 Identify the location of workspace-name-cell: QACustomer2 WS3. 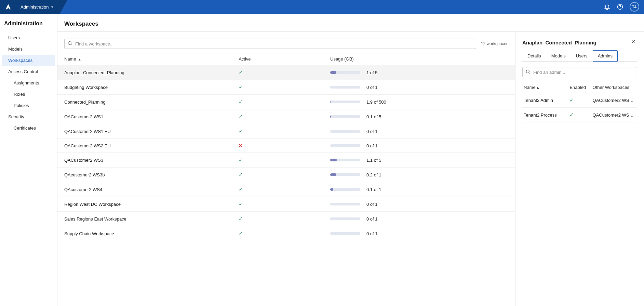
(147, 160).